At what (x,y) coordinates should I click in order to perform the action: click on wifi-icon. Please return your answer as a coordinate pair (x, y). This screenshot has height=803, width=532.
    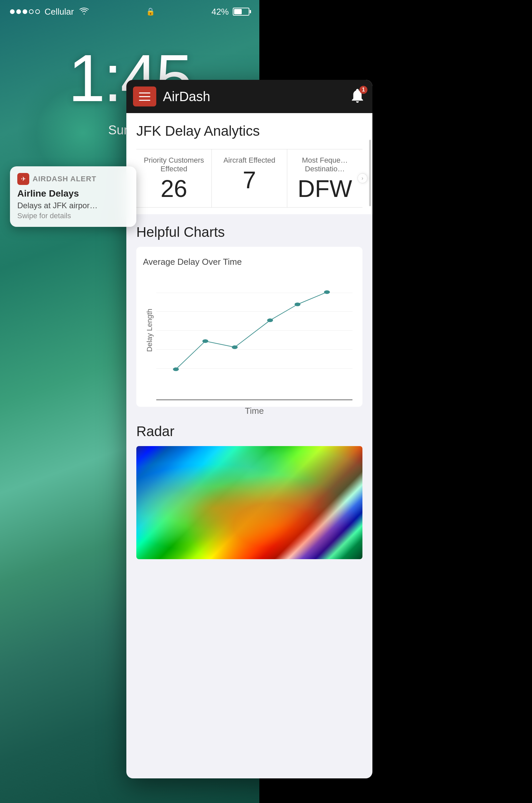
    Looking at the image, I should click on (84, 12).